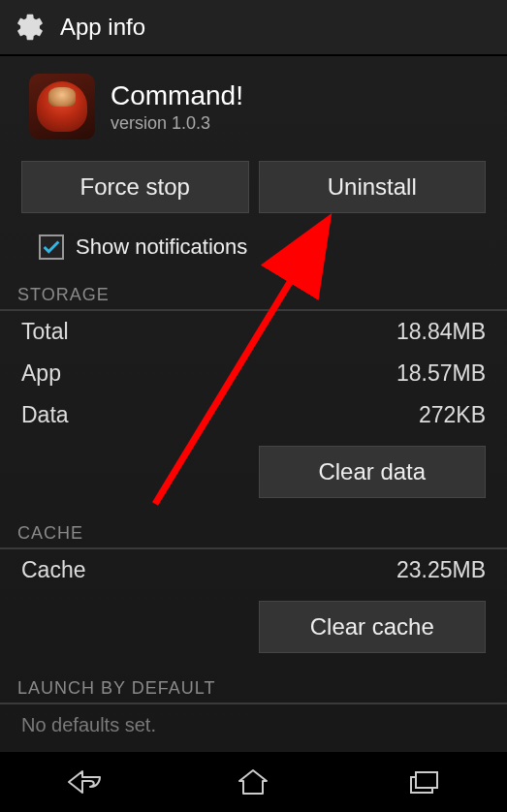  Describe the element at coordinates (254, 295) in the screenshot. I see `storage-section-header: STORAGE` at that location.